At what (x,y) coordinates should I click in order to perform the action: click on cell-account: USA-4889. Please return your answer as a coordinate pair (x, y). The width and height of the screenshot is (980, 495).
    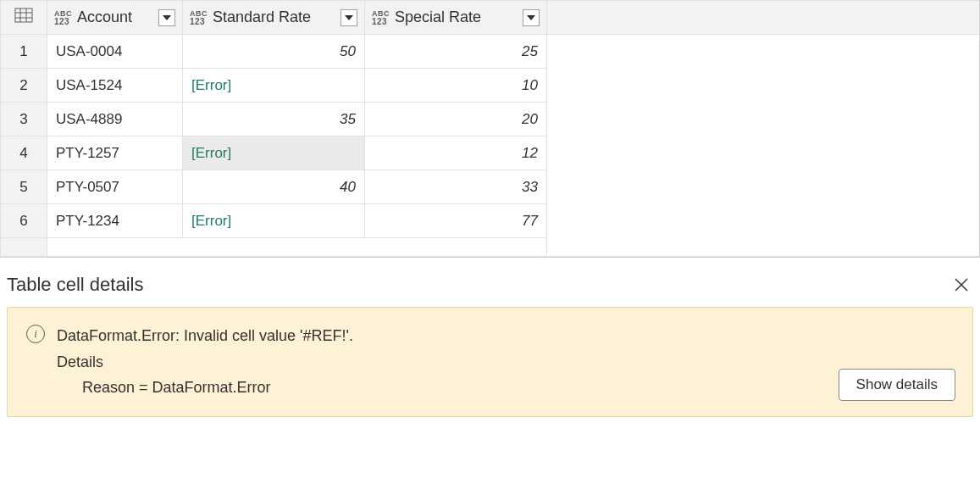
    Looking at the image, I should click on (115, 120).